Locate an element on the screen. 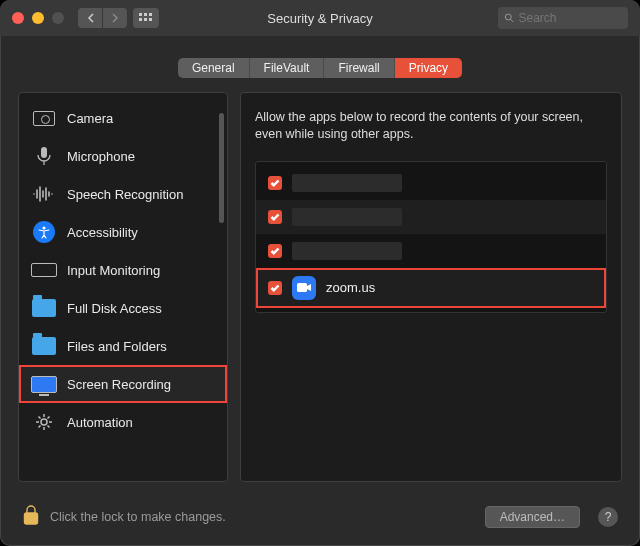 The width and height of the screenshot is (640, 546). lock-icon is located at coordinates (31, 517).